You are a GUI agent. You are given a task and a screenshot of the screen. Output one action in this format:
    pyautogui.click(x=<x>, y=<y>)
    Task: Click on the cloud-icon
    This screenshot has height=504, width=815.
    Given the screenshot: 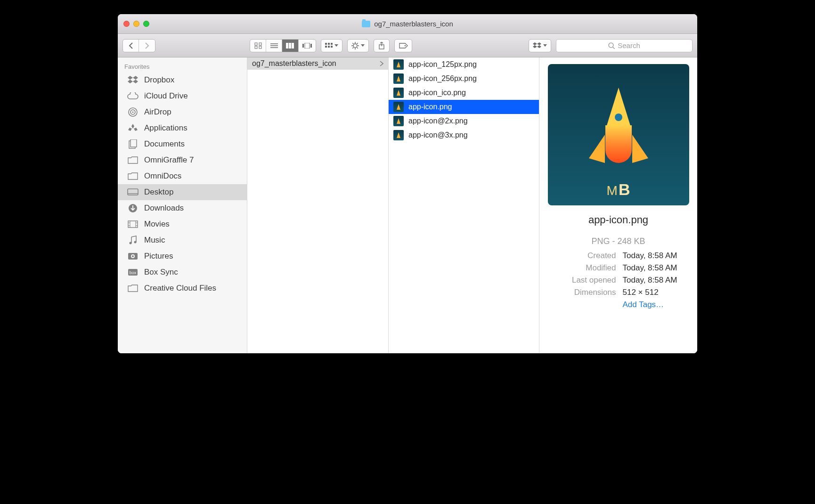 What is the action you would take?
    pyautogui.click(x=133, y=96)
    